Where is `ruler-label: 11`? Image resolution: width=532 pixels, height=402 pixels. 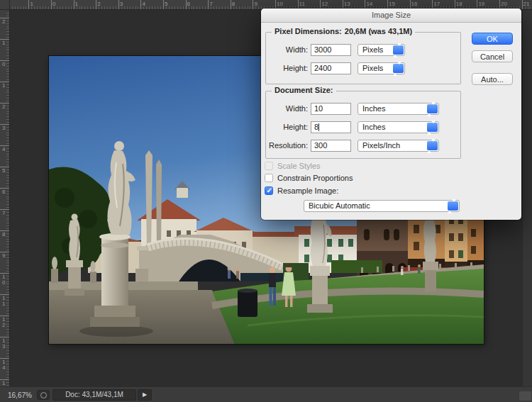 ruler-label: 11 is located at coordinates (302, 4).